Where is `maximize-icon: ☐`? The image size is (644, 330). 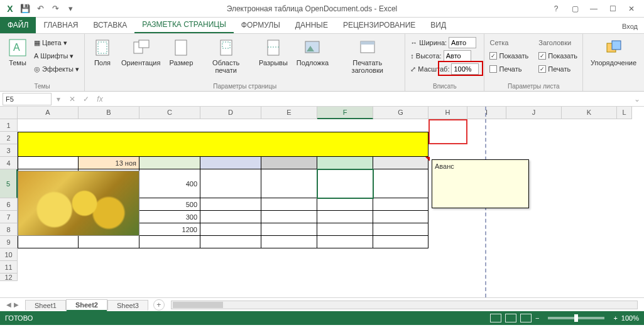
maximize-icon: ☐ is located at coordinates (613, 9).